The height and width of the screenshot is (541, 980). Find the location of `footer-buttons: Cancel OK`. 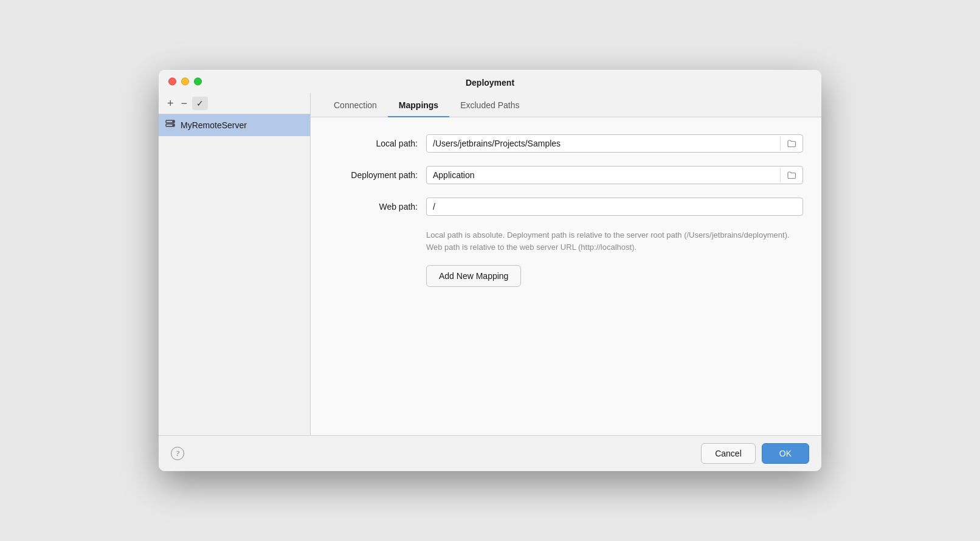

footer-buttons: Cancel OK is located at coordinates (755, 453).